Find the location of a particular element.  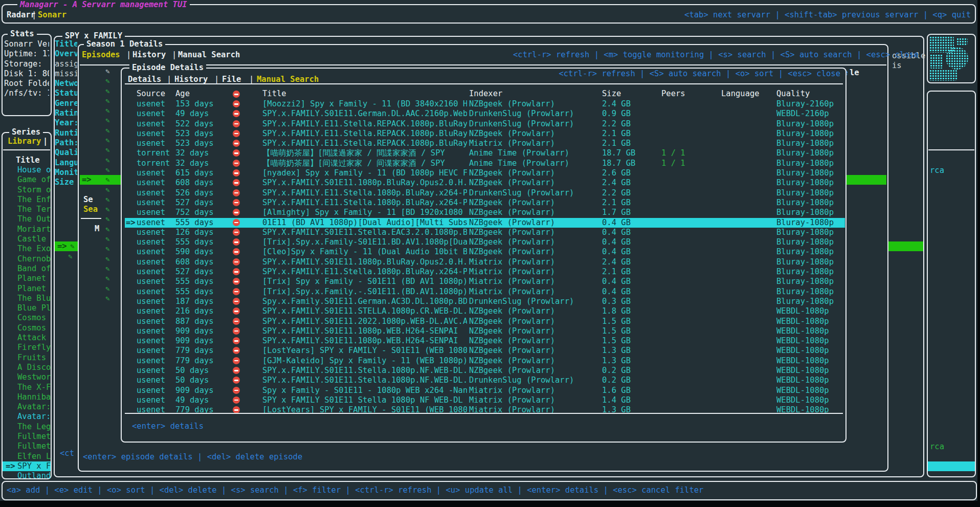

release-row: usenet 526 days SPY.x.FAMILY.E11.Stella.… is located at coordinates (485, 193).